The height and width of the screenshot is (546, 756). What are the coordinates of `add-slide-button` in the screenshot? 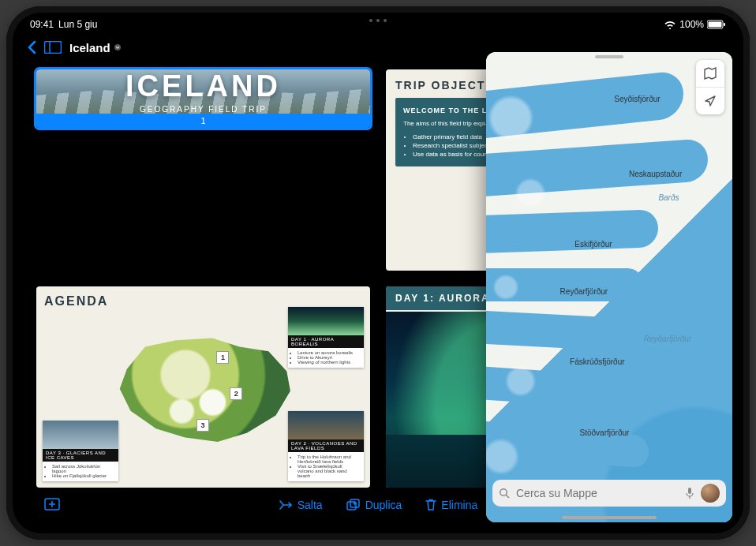 It's located at (51, 505).